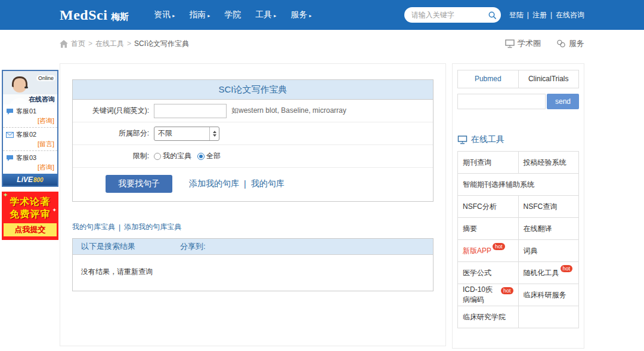 This screenshot has width=644, height=351. I want to click on radio-my-treasury, so click(157, 156).